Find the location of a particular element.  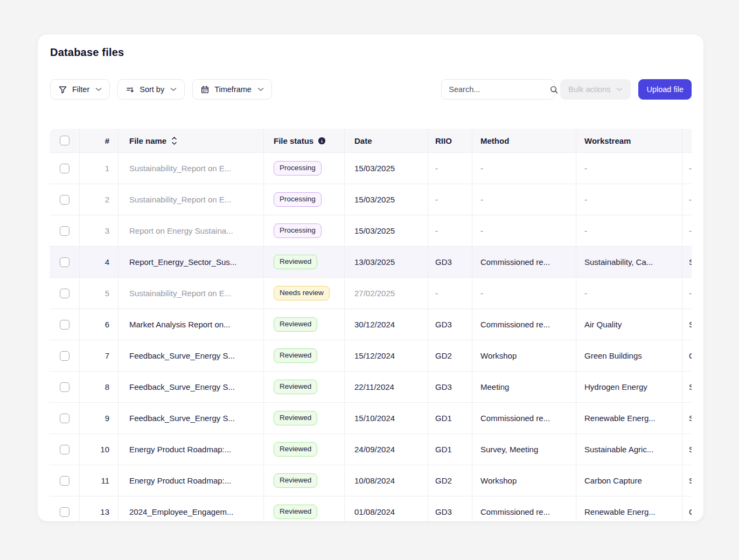

filter-button: Filter is located at coordinates (80, 89).